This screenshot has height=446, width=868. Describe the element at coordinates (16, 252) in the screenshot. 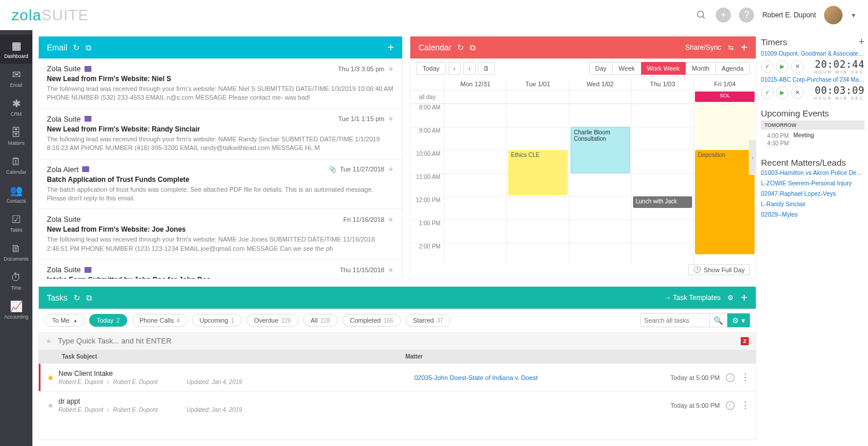

I see `sidebar-item-documents: 🗎Documents` at that location.